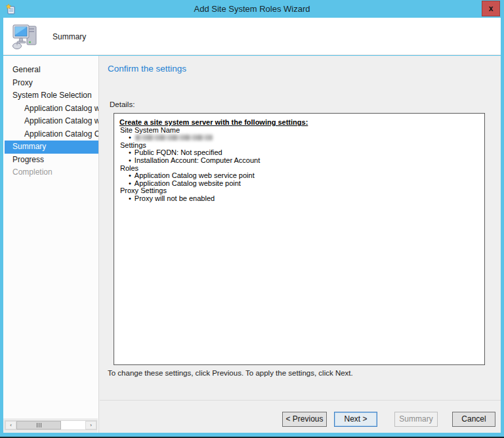  I want to click on redacted-site-system-name, so click(174, 138).